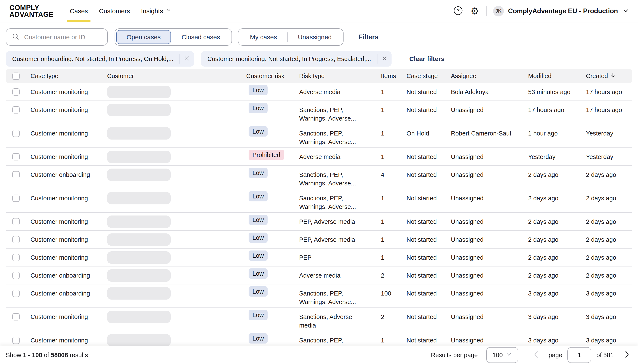 The image size is (638, 364). Describe the element at coordinates (422, 76) in the screenshot. I see `column-header-label: Case stage` at that location.